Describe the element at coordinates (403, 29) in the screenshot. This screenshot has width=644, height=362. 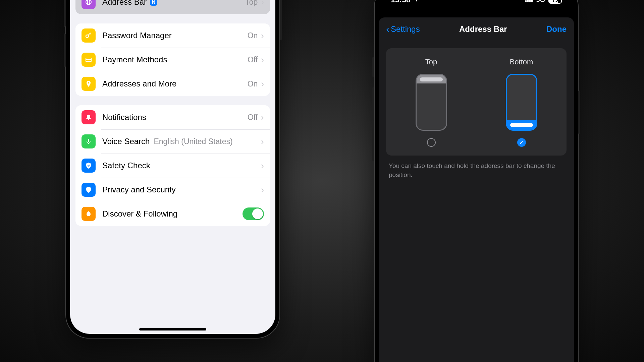
I see `back-button: ‹ Settings` at that location.